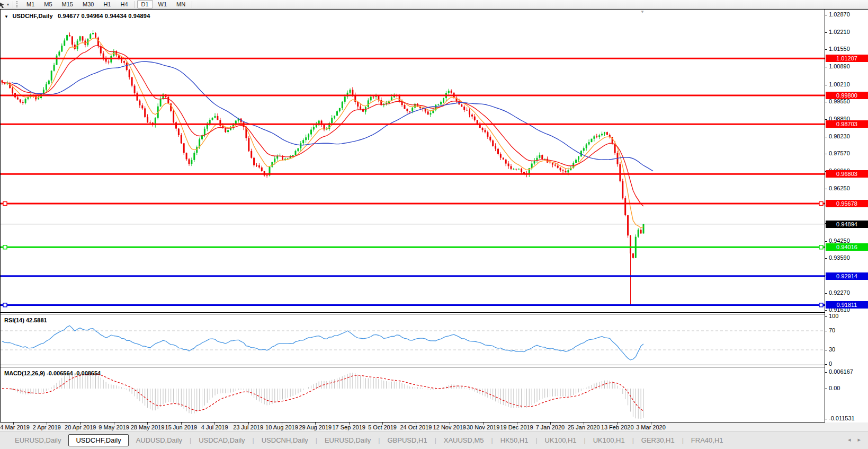  What do you see at coordinates (163, 4) in the screenshot?
I see `timeframe-button-w1: W1` at bounding box center [163, 4].